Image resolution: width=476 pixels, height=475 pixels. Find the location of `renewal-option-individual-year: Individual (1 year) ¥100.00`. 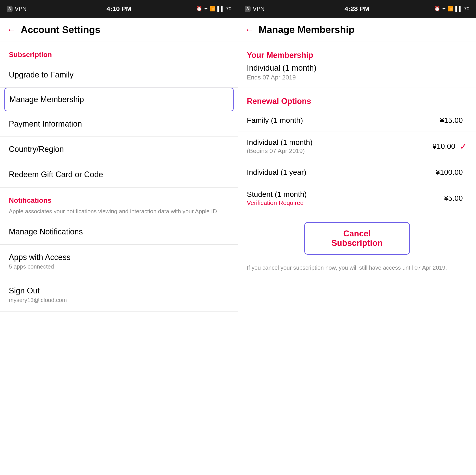

renewal-option-individual-year: Individual (1 year) ¥100.00 is located at coordinates (357, 172).